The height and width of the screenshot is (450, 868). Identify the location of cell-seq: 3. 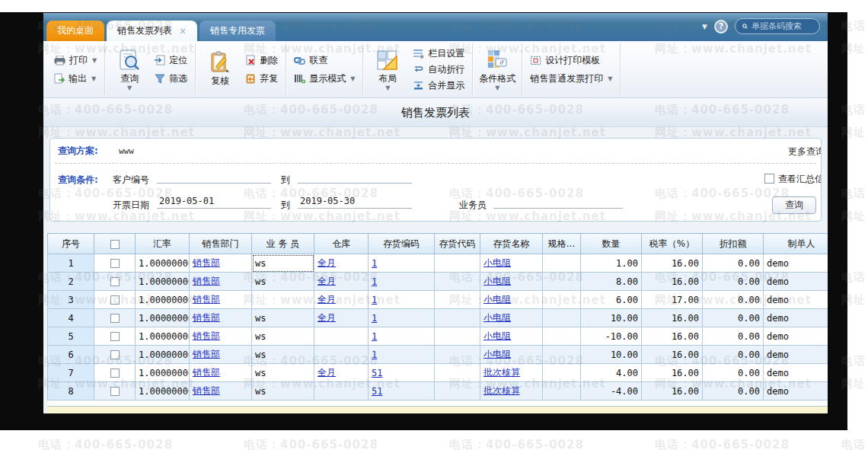
(72, 300).